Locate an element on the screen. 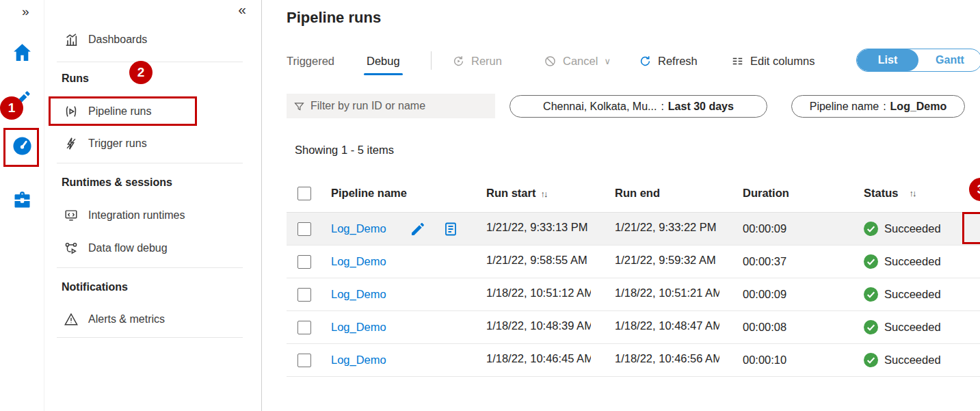 Image resolution: width=980 pixels, height=411 pixels. pipeline-name-filter-pill: Pipeline name : Log_Demo is located at coordinates (878, 107).